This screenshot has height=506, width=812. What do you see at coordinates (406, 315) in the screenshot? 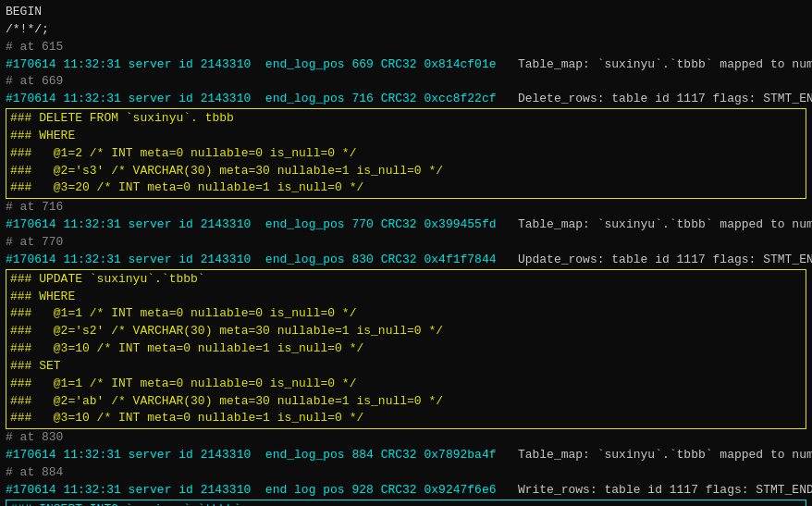
I see `update-line3: ### @1=1 /* INT meta=0 nullable=0 is_nul…` at bounding box center [406, 315].